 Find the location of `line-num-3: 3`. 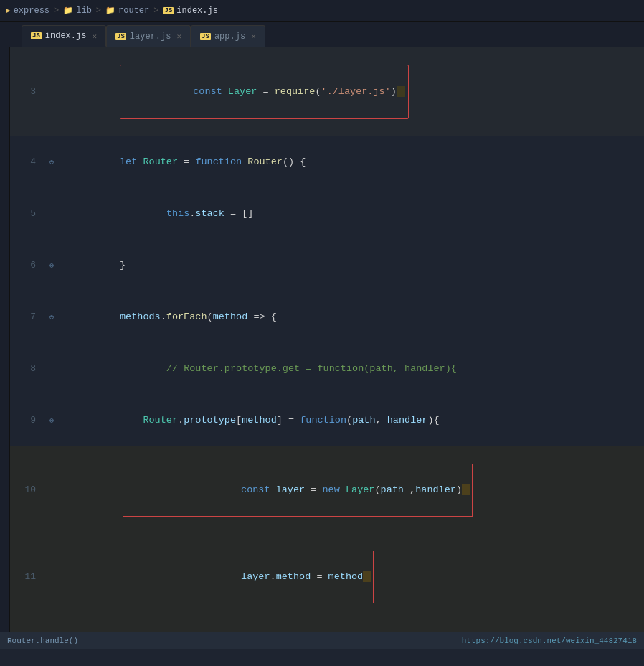

line-num-3: 3 is located at coordinates (27, 92).